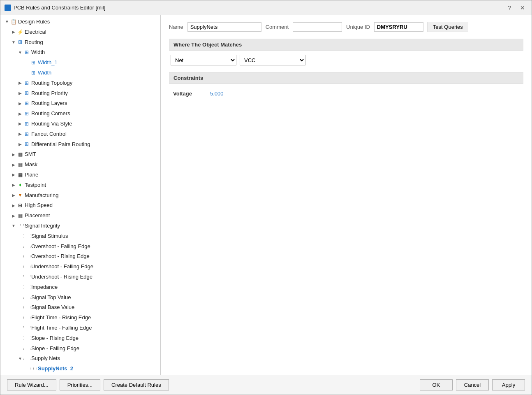 The image size is (532, 395). Describe the element at coordinates (81, 124) in the screenshot. I see `tree-item-routing-via-style: ⊞ Routing Via Style` at that location.